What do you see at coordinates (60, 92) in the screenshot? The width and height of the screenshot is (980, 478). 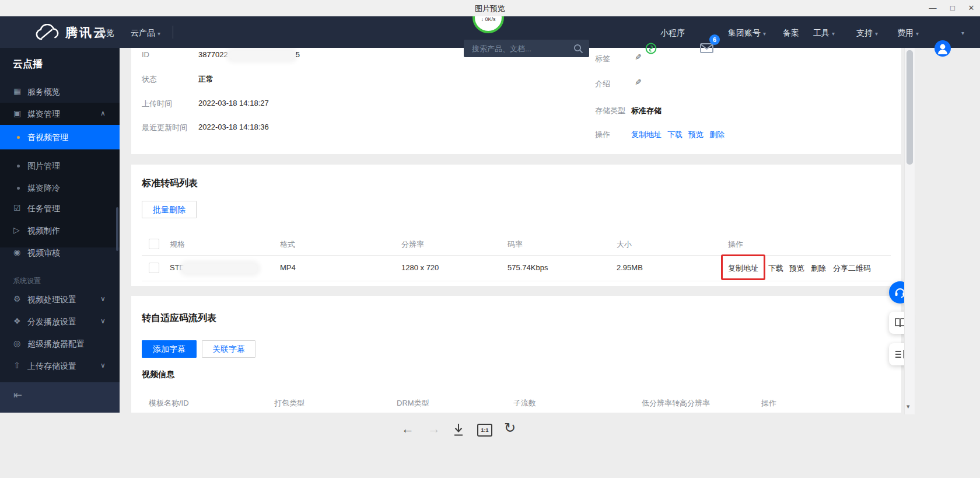 I see `sidebar-item-service-overview: ▦ 服务概览` at bounding box center [60, 92].